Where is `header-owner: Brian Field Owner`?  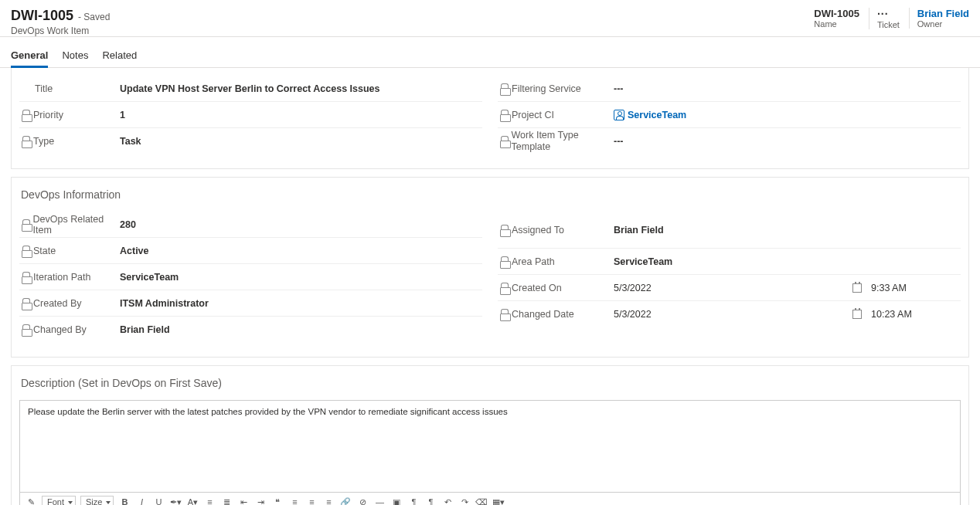
header-owner: Brian Field Owner is located at coordinates (939, 19).